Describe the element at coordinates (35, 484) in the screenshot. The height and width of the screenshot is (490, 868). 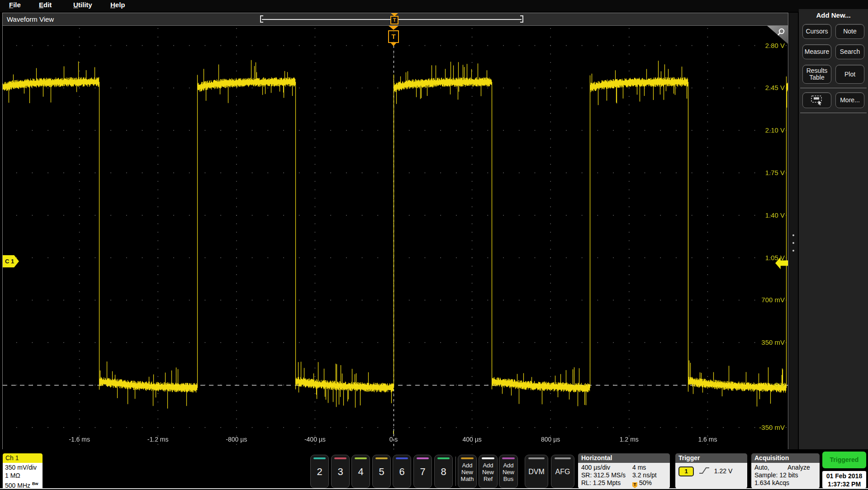
I see `bandwidth-limit-badge: Bw` at that location.